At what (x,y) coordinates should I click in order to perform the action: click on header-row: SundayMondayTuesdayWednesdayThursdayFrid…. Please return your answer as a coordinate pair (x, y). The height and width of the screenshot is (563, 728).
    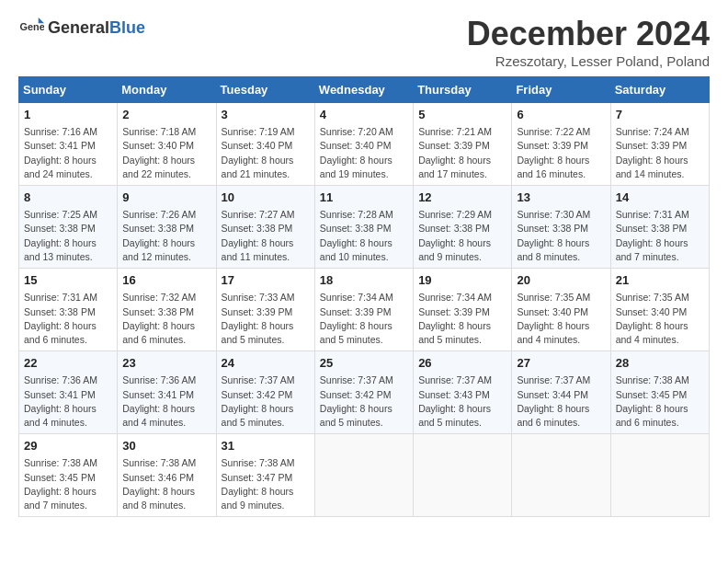
    Looking at the image, I should click on (364, 90).